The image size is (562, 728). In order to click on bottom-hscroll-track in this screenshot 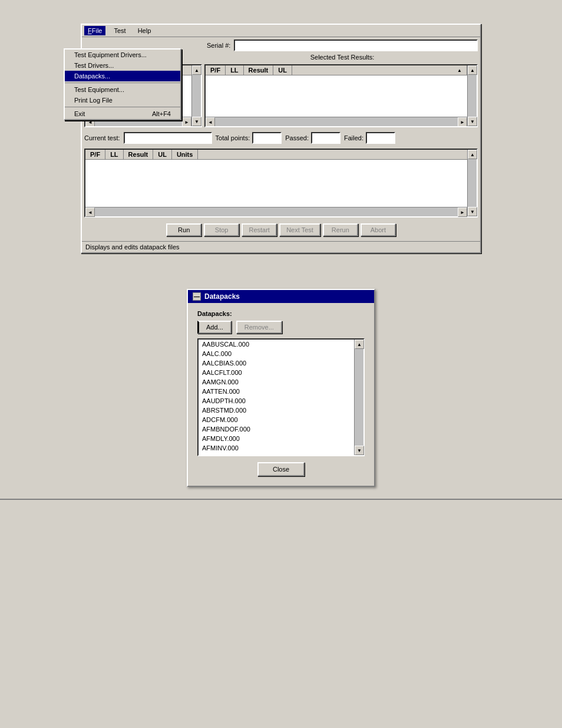, I will do `click(276, 212)`.